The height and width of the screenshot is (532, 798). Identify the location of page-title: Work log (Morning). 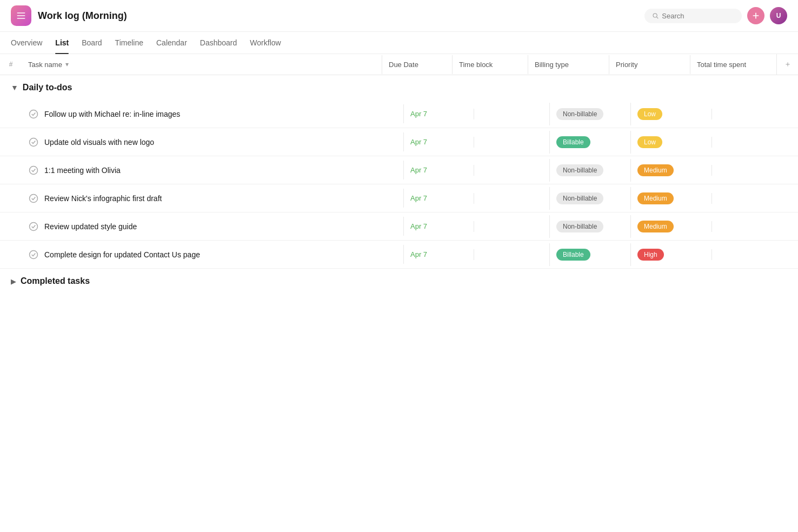
(338, 16).